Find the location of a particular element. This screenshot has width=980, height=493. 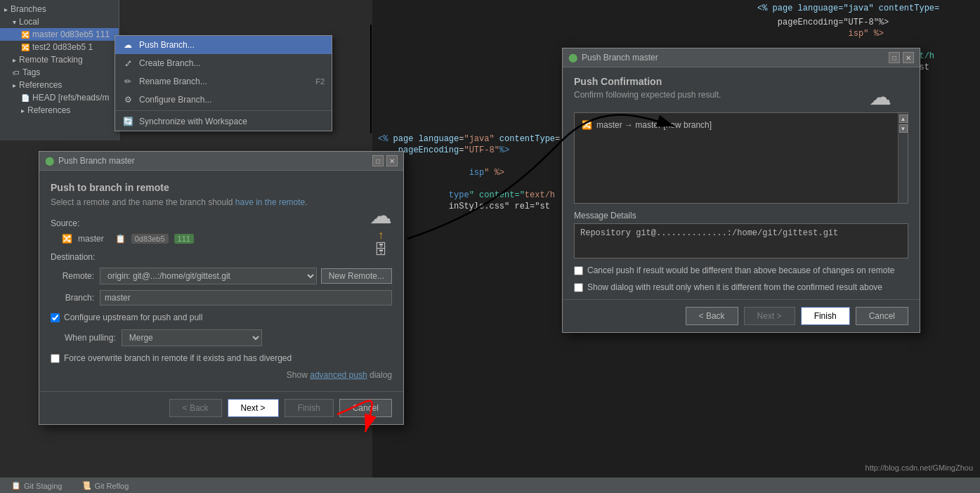

message-details-text: Repository git@..............:/home/git/… is located at coordinates (710, 233).